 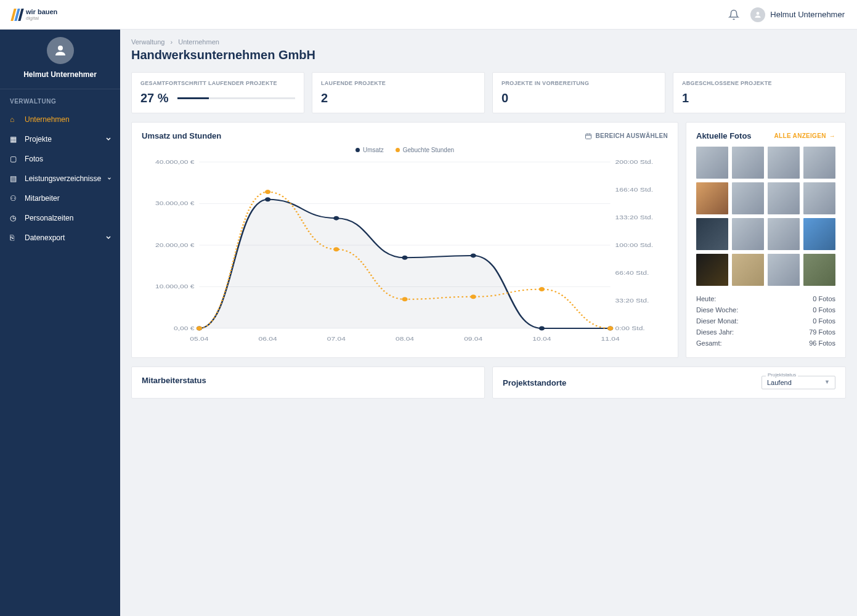 I want to click on sidebar-item-datenexport: ⎘Datenexport, so click(x=60, y=238).